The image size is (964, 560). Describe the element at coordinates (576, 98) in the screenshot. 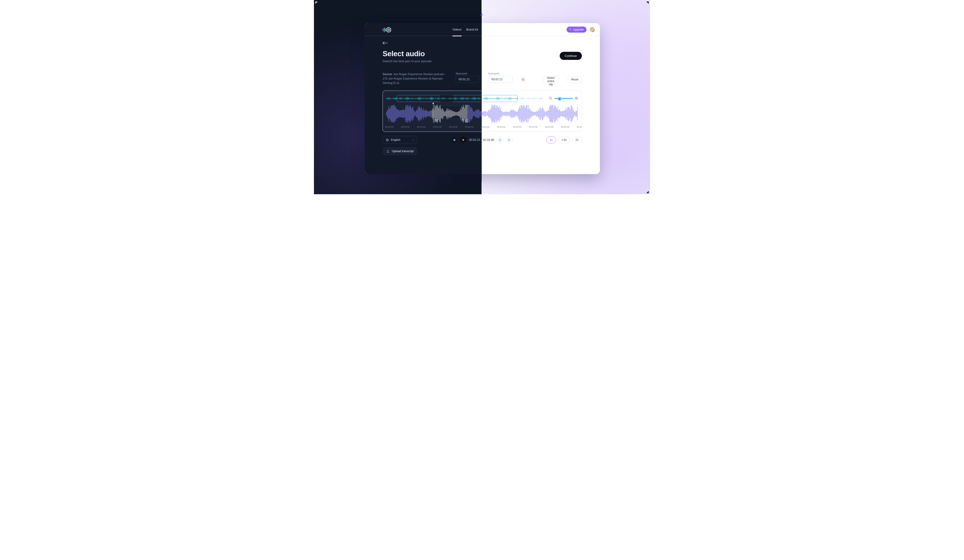

I see `zoom-in-icon` at that location.